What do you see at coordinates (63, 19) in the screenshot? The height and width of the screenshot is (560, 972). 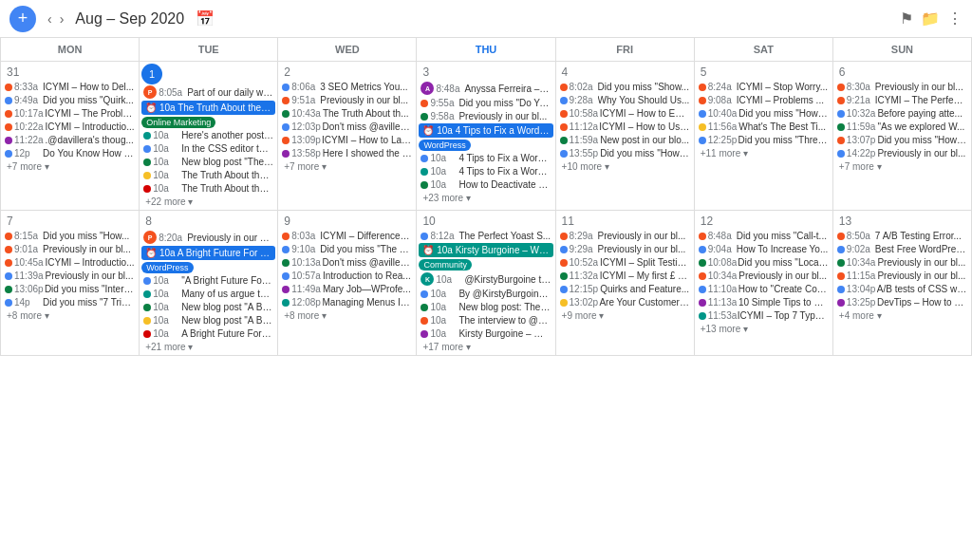 I see `next-button: ›` at bounding box center [63, 19].